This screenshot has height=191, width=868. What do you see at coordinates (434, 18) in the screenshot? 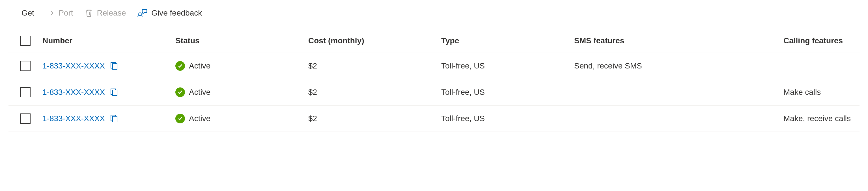
I see `toolbar: Get Port Release Give feedback` at bounding box center [434, 18].